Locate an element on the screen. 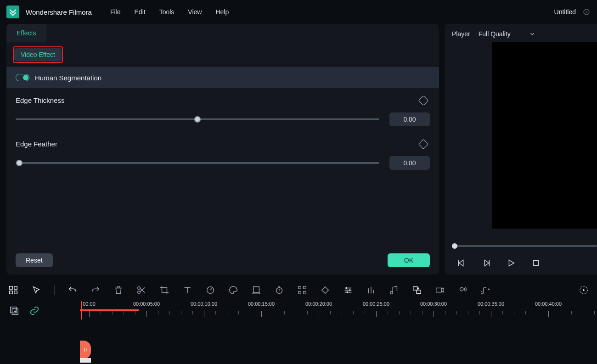 The image size is (597, 364). edge-thickness-value: 0.00 is located at coordinates (410, 119).